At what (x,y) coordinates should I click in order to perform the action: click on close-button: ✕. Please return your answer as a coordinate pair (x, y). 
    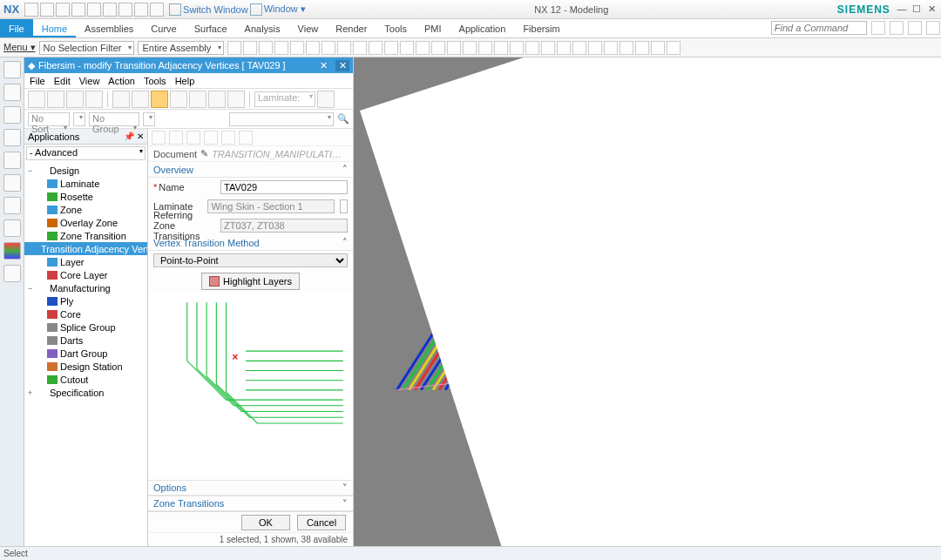
    Looking at the image, I should click on (931, 9).